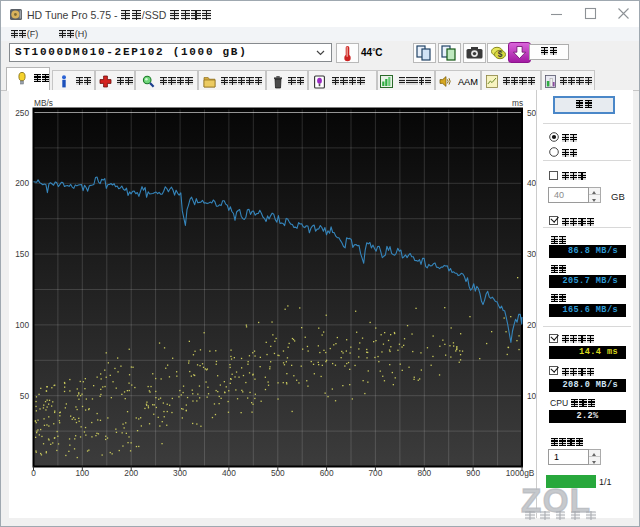 The height and width of the screenshot is (527, 640). Describe the element at coordinates (22, 113) in the screenshot. I see `svg-text: 250` at that location.